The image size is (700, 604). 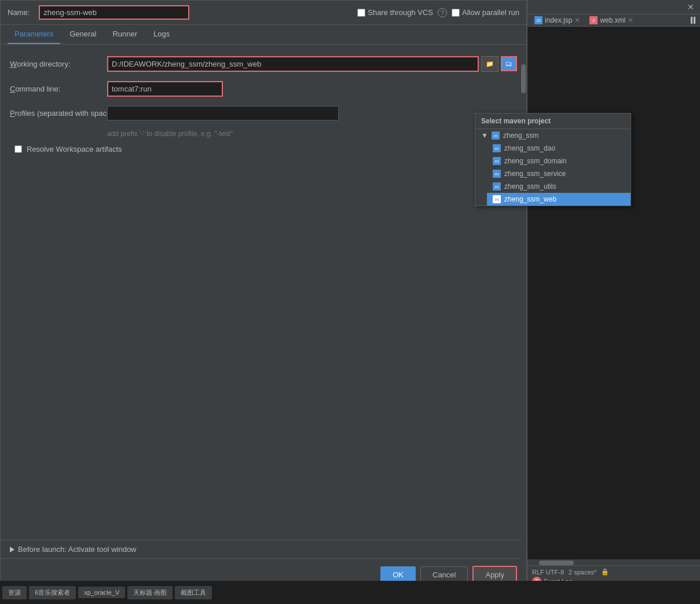 I want to click on select-maven-project-button: 🗂, so click(x=509, y=64).